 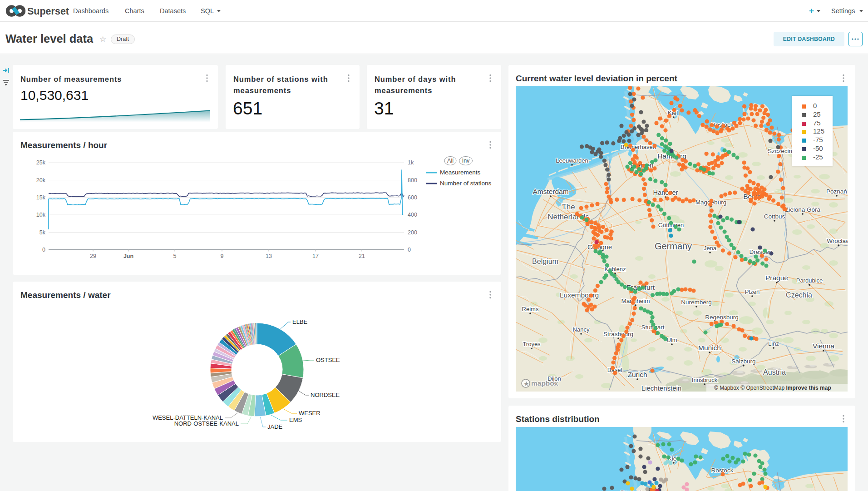 What do you see at coordinates (275, 427) in the screenshot?
I see `svg-text: JADE` at bounding box center [275, 427].